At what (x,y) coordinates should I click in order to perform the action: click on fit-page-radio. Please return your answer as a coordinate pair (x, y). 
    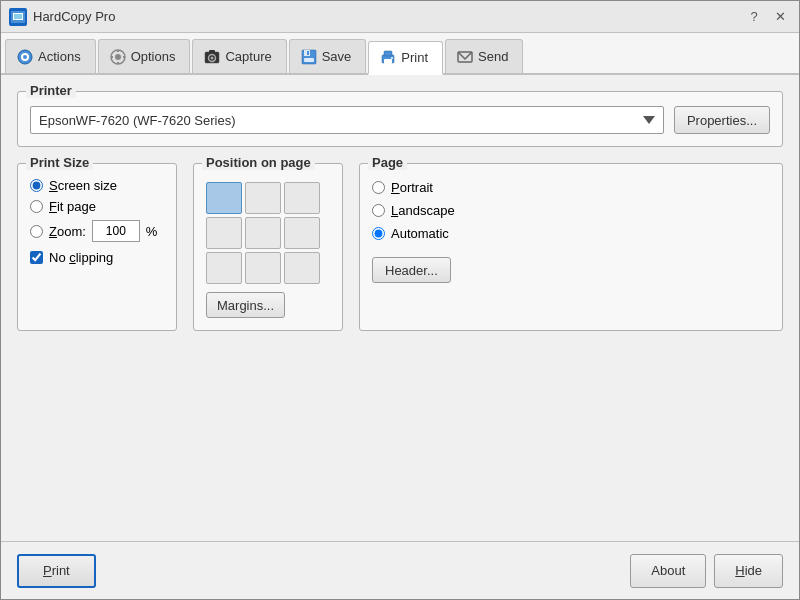
    Looking at the image, I should click on (36, 206).